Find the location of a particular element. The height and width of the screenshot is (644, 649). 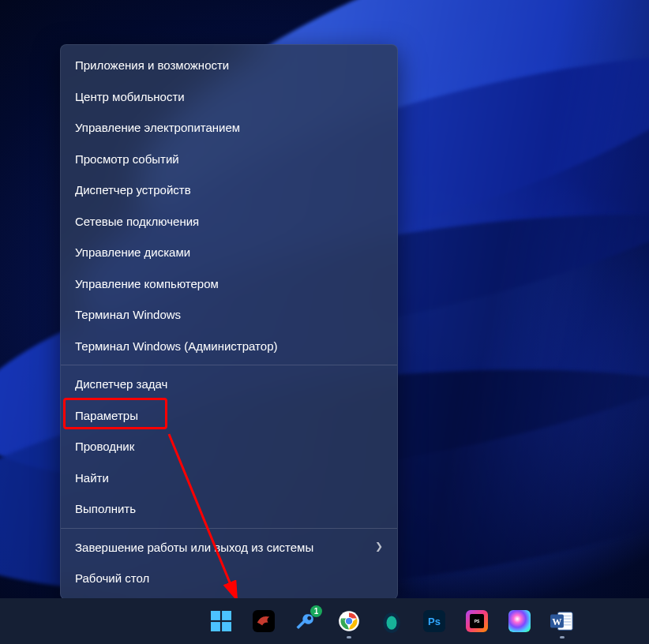

word-icon: W is located at coordinates (562, 621).